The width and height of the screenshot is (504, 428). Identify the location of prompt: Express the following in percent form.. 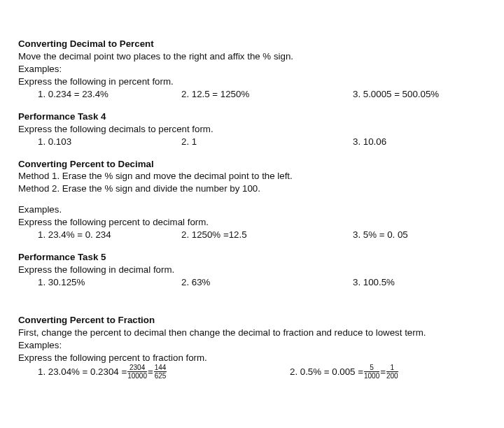
(252, 82).